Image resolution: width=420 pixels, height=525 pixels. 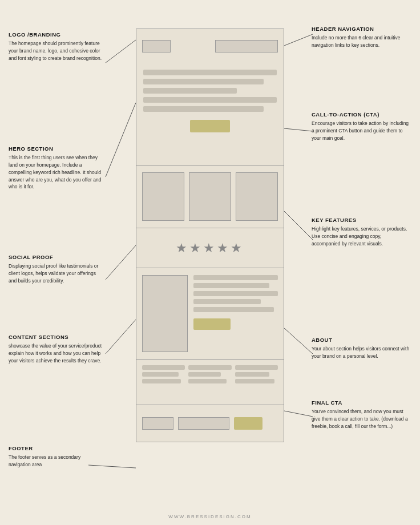 I want to click on wf-stars: ★★★★★, so click(x=210, y=248).